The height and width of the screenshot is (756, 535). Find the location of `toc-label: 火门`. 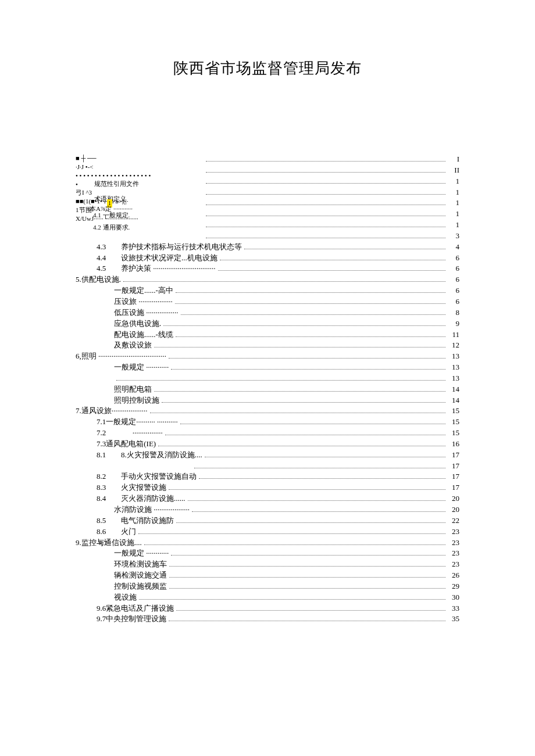

toc-label: 火门 is located at coordinates (129, 532).